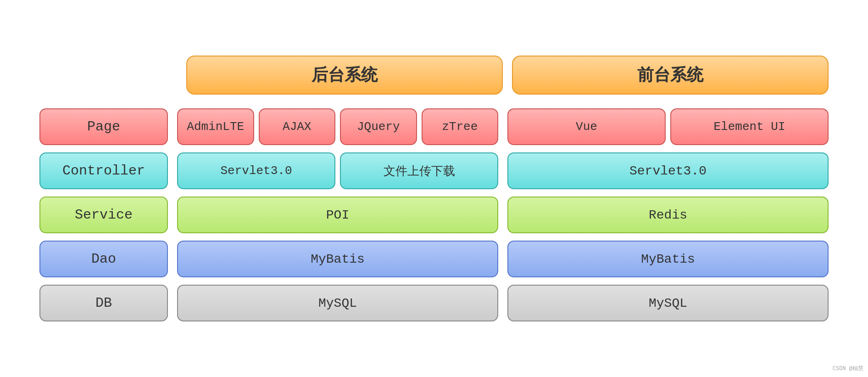 This screenshot has width=868, height=377. What do you see at coordinates (668, 127) in the screenshot?
I see `right-multi-page: VueElement UI` at bounding box center [668, 127].